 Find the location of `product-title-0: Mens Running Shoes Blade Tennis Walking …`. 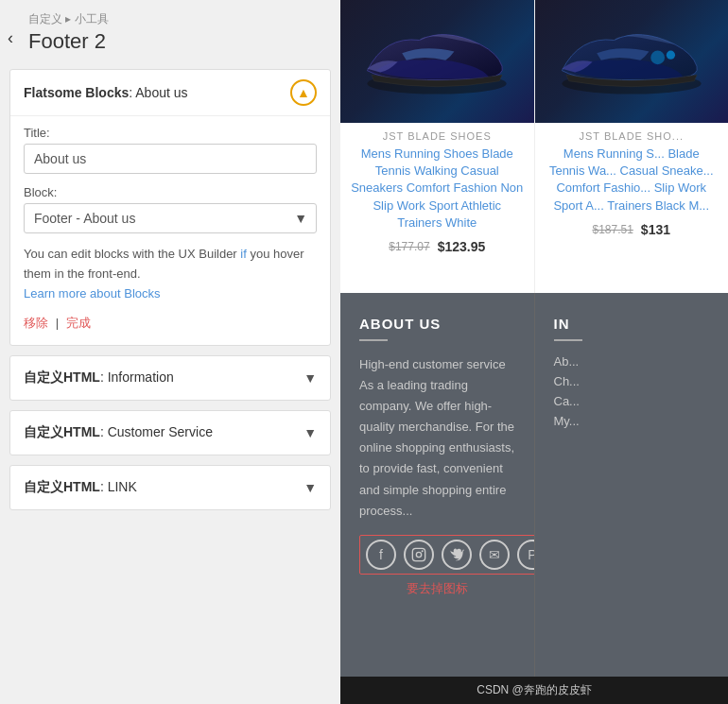

product-title-0: Mens Running Shoes Blade Tennis Walking … is located at coordinates (437, 189).